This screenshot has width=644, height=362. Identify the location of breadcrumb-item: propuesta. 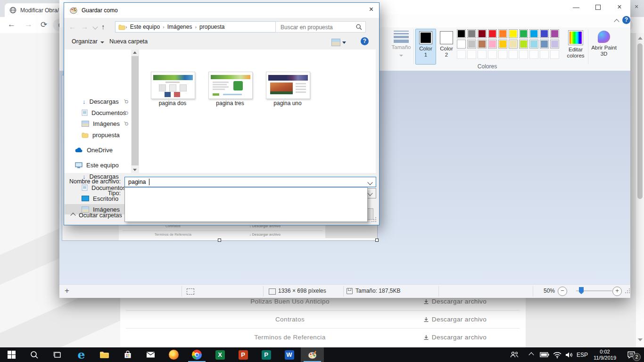
(212, 27).